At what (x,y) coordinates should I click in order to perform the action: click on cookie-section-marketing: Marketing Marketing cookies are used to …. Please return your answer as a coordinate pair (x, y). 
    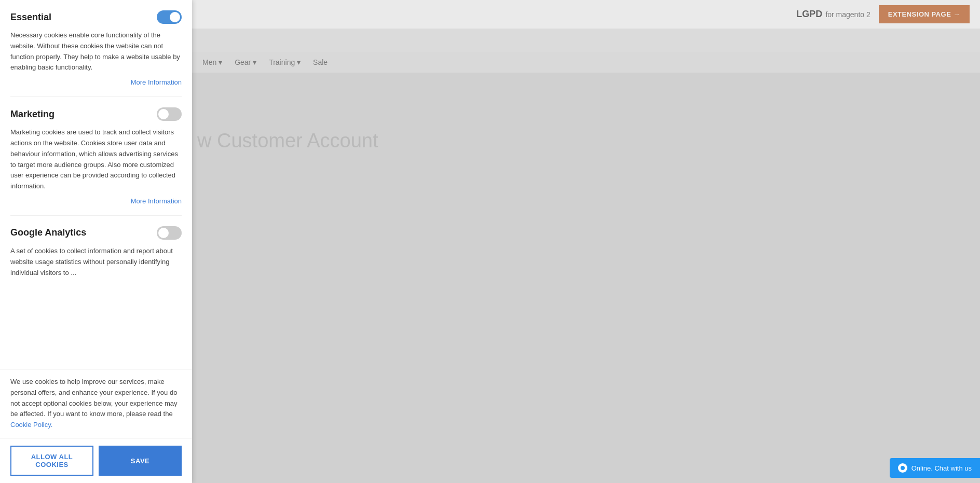
    Looking at the image, I should click on (96, 162).